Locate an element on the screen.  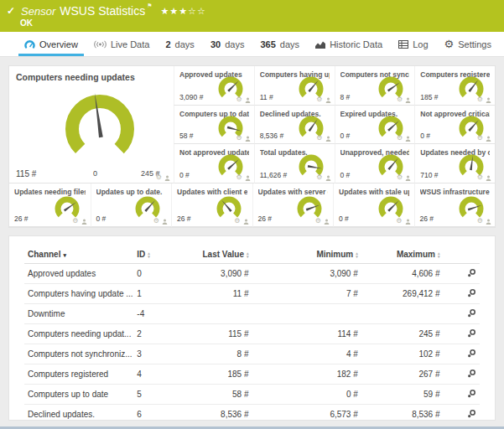
gauge-value: 710 # is located at coordinates (429, 175).